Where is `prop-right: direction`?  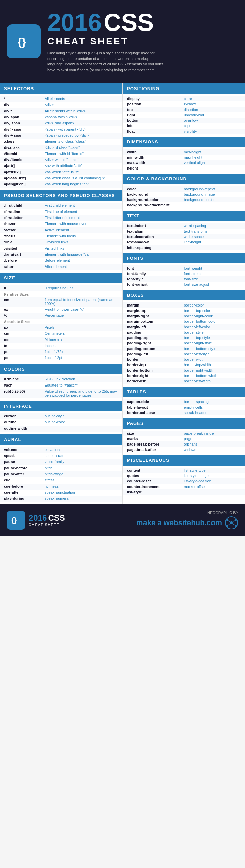
prop-right: direction is located at coordinates (213, 110).